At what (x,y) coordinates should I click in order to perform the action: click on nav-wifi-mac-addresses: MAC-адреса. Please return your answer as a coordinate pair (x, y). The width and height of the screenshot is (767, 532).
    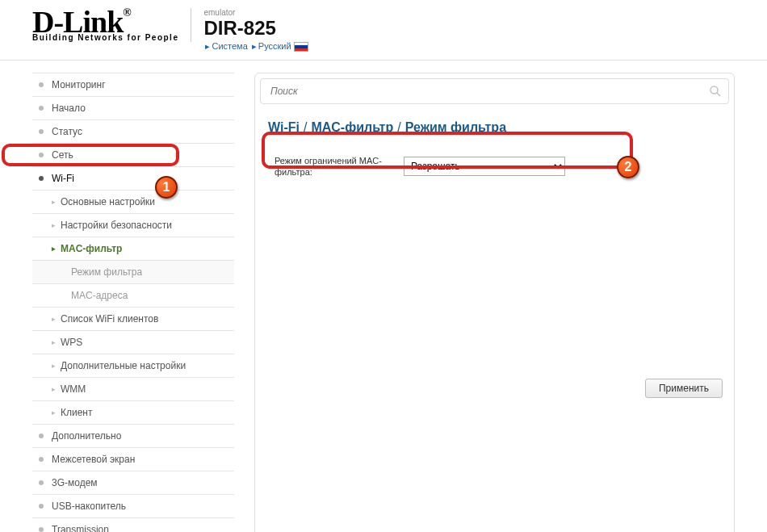
    Looking at the image, I should click on (133, 295).